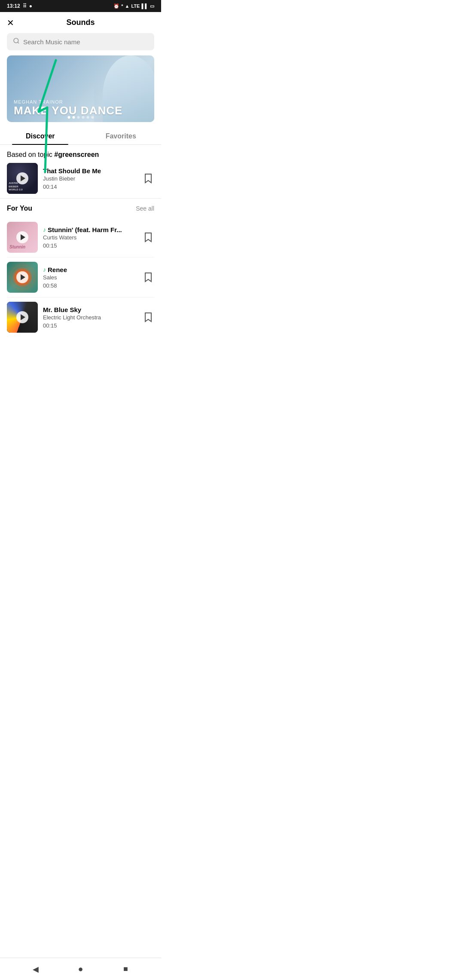  What do you see at coordinates (90, 179) in the screenshot?
I see `track-info-bieber: That Should Be Me Justin Bieber 00:14` at bounding box center [90, 179].